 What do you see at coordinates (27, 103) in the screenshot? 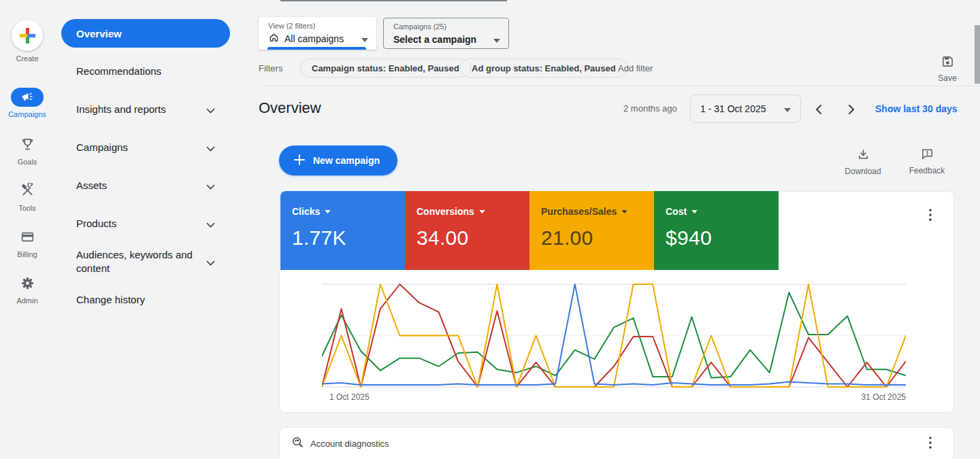
I see `rail-item-campaigns: Campaigns` at bounding box center [27, 103].